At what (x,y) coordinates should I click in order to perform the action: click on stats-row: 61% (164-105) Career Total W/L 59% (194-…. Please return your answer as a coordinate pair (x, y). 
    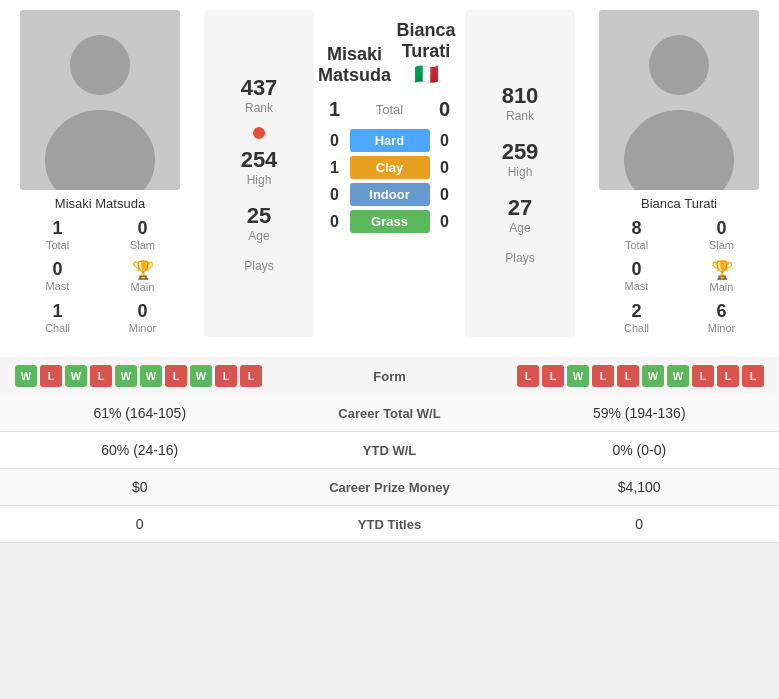
    Looking at the image, I should click on (390, 414).